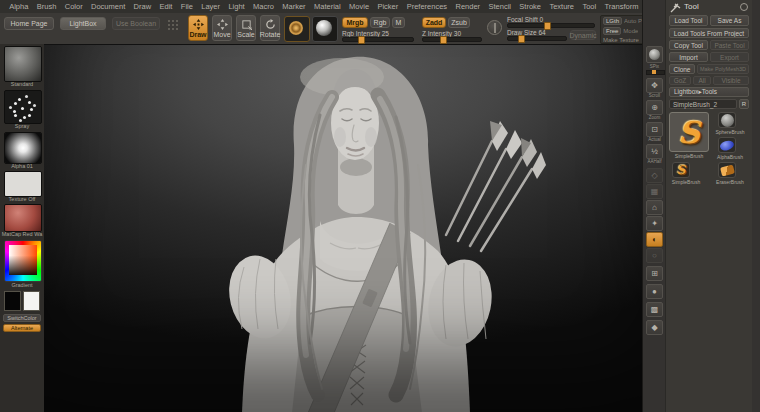 The height and width of the screenshot is (412, 760). What do you see at coordinates (270, 28) in the screenshot?
I see `rotate-mode-button: Rotate` at bounding box center [270, 28].